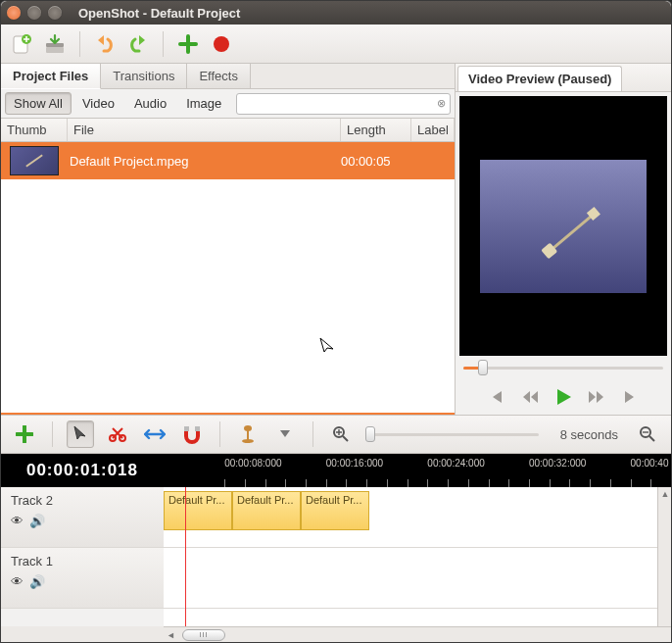 This screenshot has width=672, height=643. I want to click on timecode-display: 00:00:01:018, so click(82, 470).